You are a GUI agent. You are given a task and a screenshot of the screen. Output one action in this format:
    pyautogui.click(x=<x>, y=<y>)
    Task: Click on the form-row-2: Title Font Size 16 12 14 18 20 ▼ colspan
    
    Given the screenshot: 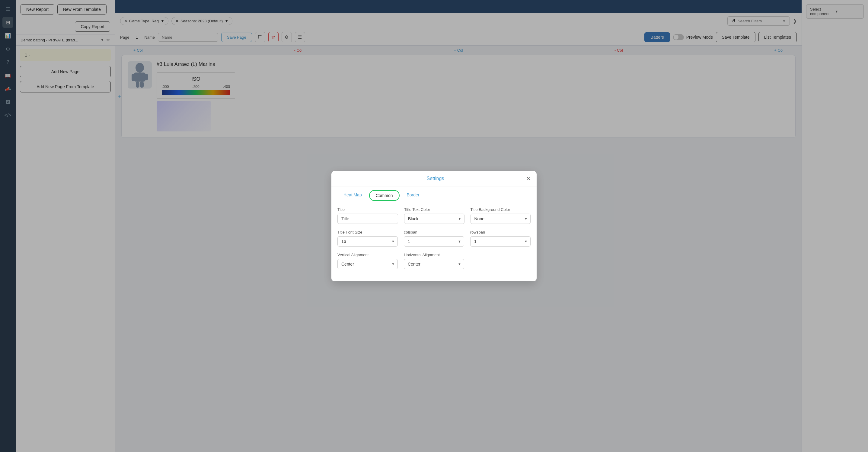 What is the action you would take?
    pyautogui.click(x=434, y=238)
    